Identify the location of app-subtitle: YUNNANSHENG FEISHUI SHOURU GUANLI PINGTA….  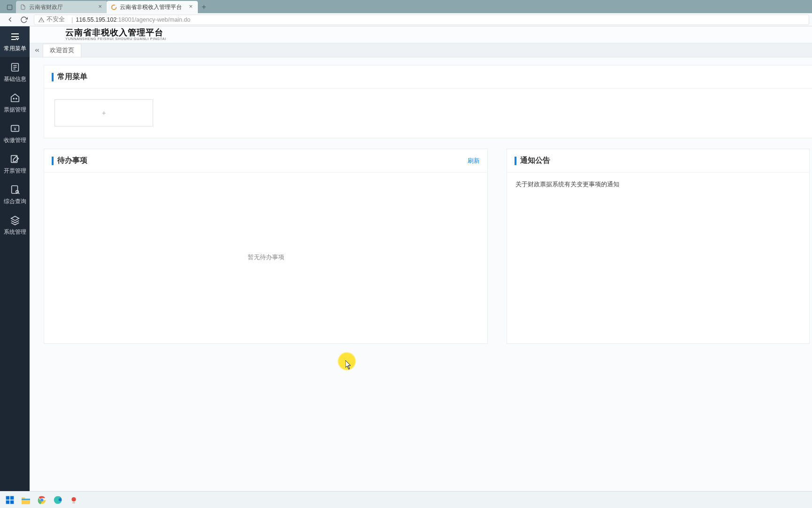
(116, 39).